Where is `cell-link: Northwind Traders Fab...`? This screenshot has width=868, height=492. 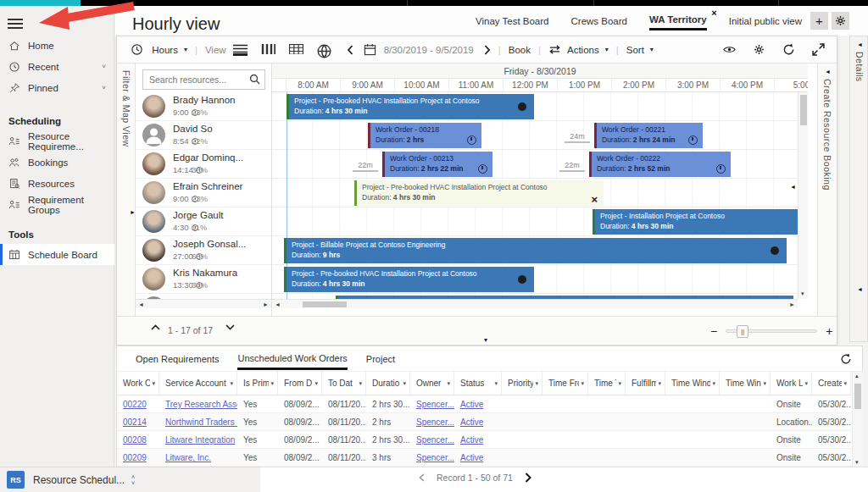 cell-link: Northwind Traders Fab... is located at coordinates (202, 422).